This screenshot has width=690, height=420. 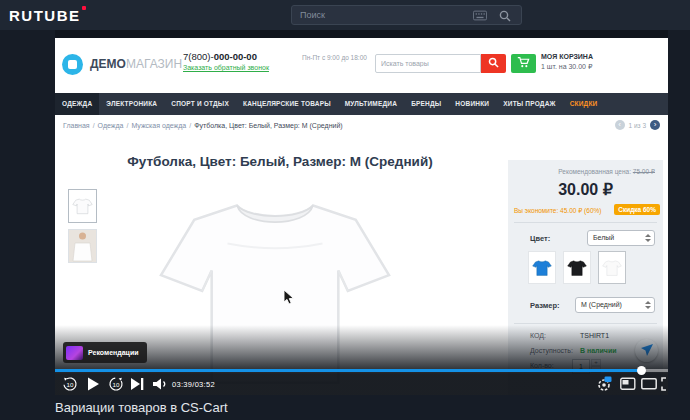 I want to click on size-select-value: M (Средний), so click(x=602, y=304).